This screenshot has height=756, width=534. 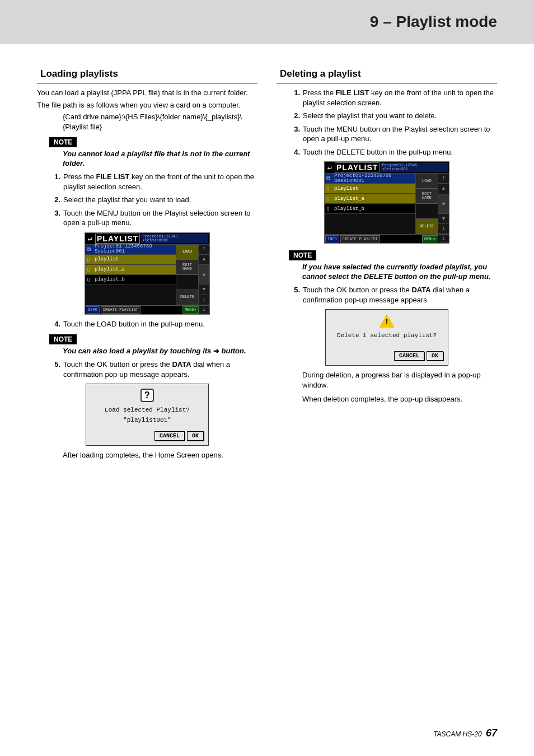 What do you see at coordinates (147, 410) in the screenshot?
I see `dialog-text: Load selected Playlist?` at bounding box center [147, 410].